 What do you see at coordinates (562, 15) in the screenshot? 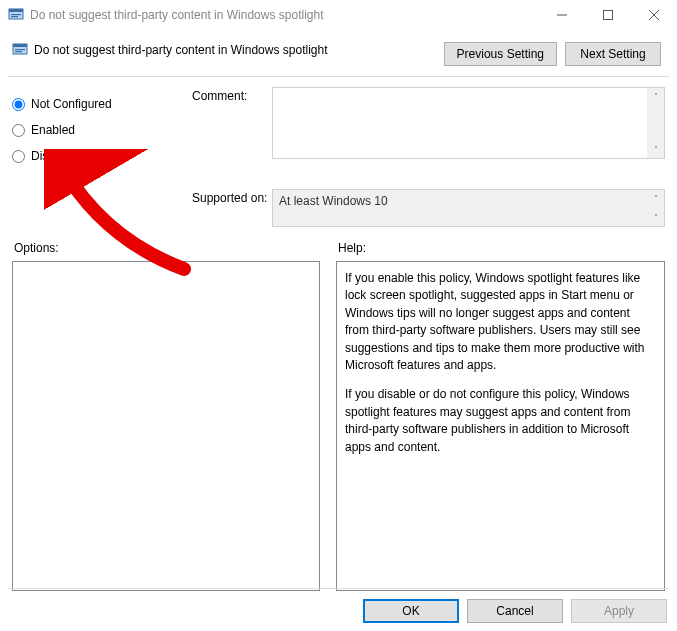
I see `minimize-button` at bounding box center [562, 15].